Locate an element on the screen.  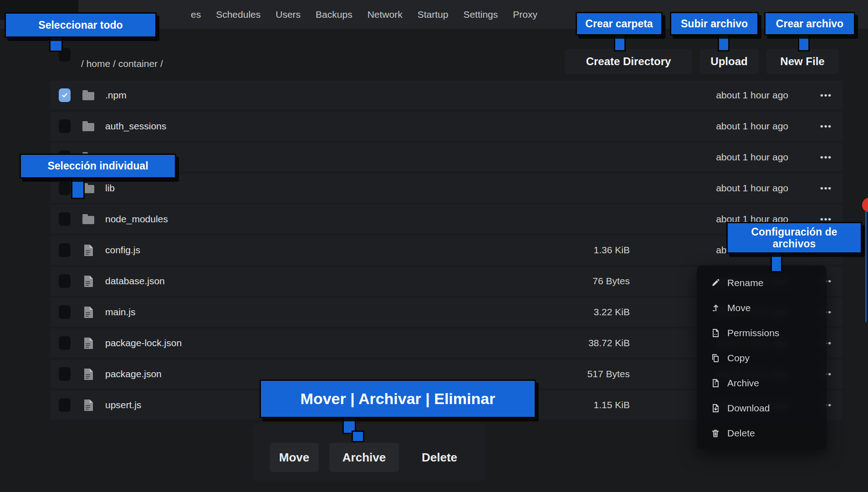
file-name: .npm is located at coordinates (116, 95).